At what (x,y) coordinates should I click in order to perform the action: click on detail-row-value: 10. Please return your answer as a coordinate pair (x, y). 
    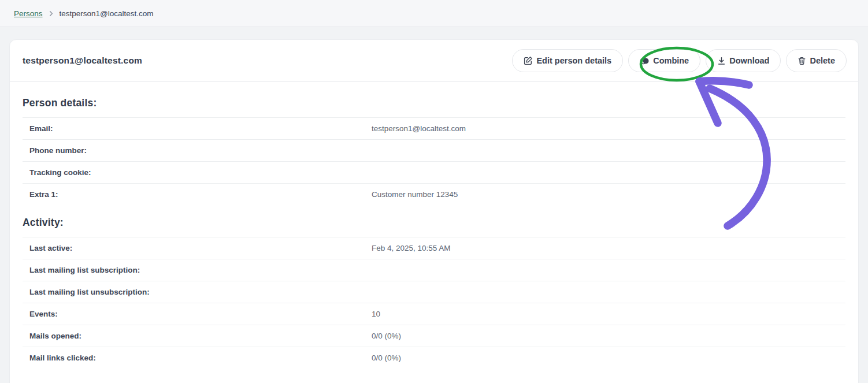
    Looking at the image, I should click on (376, 314).